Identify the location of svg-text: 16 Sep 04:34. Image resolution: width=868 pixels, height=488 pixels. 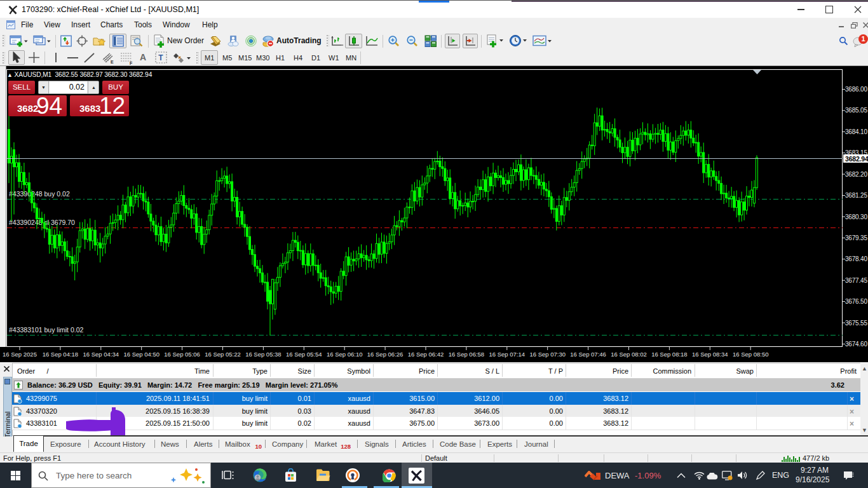
(102, 355).